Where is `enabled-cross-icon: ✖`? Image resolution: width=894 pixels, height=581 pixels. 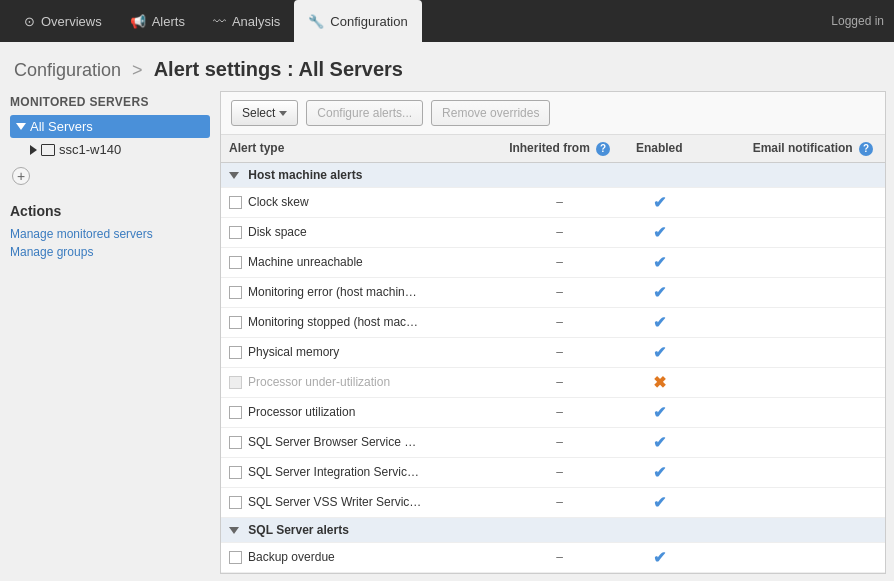 enabled-cross-icon: ✖ is located at coordinates (660, 382).